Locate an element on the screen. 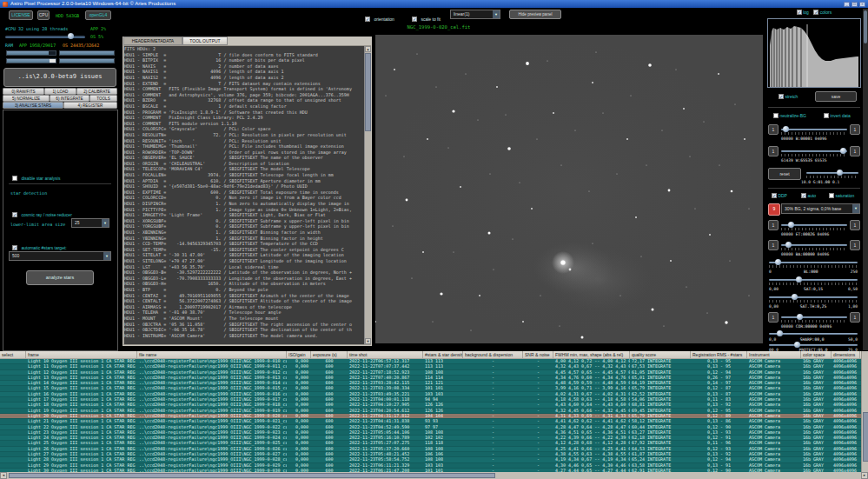  table-header: selectframefile nameISO/gainexposure (s)… is located at coordinates (431, 355).